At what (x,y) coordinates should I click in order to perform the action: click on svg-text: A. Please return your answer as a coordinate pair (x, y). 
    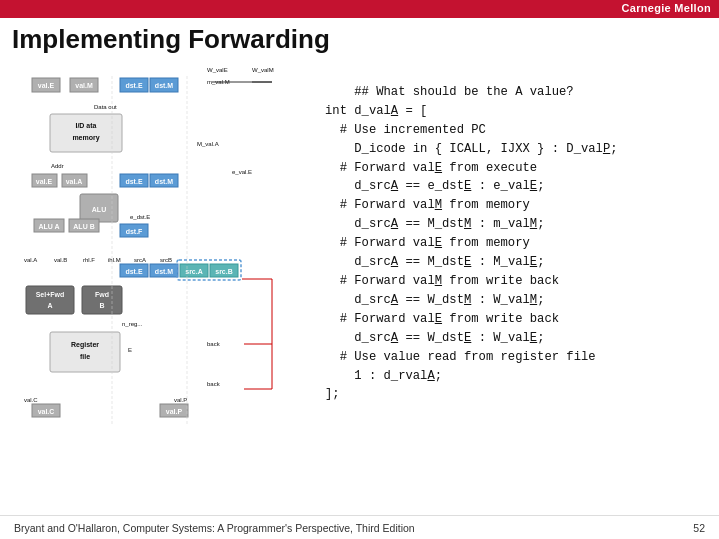
    Looking at the image, I should click on (50, 306).